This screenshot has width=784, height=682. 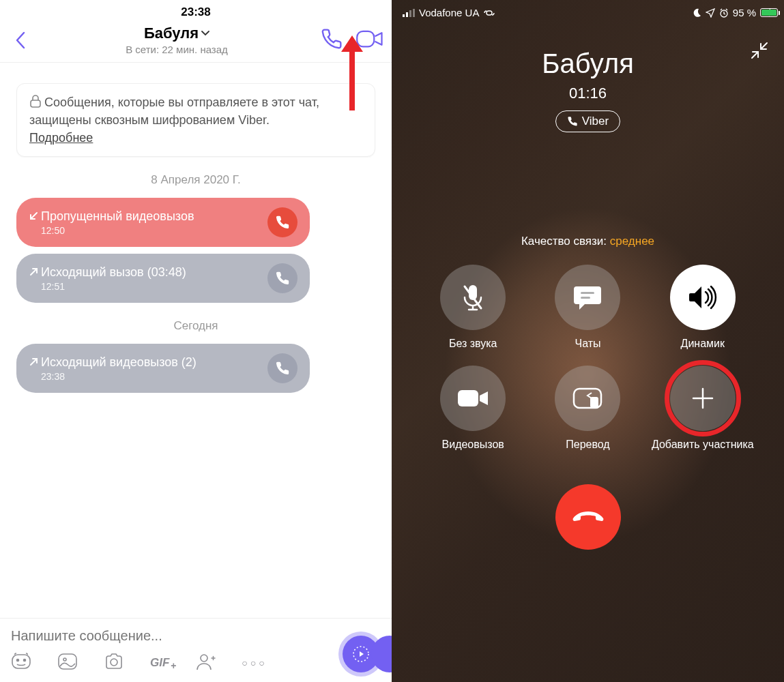 What do you see at coordinates (117, 217) in the screenshot?
I see `call-title-text: Пропущенный видеовызов` at bounding box center [117, 217].